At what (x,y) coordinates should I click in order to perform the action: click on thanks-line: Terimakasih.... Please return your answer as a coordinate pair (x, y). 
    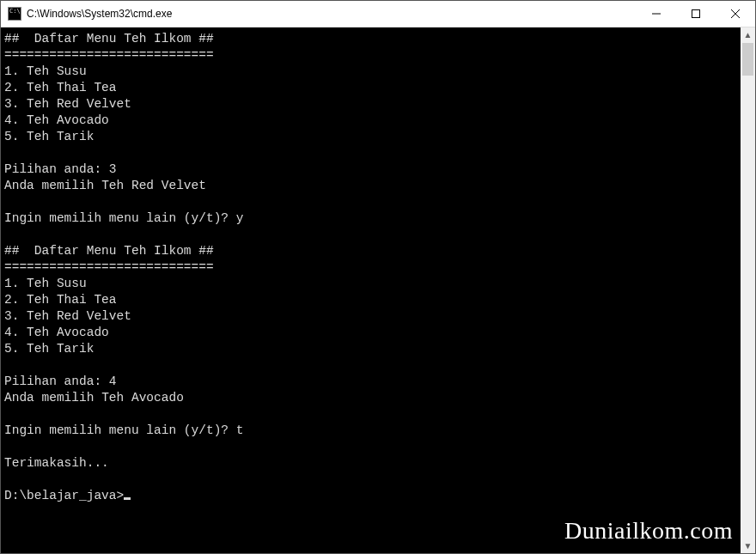
    Looking at the image, I should click on (57, 463).